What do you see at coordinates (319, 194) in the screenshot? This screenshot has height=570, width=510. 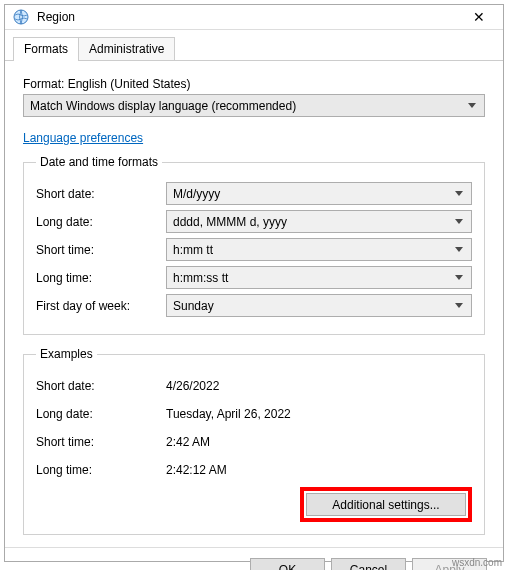 I see `short-date-combo: M/d/yyyy` at bounding box center [319, 194].